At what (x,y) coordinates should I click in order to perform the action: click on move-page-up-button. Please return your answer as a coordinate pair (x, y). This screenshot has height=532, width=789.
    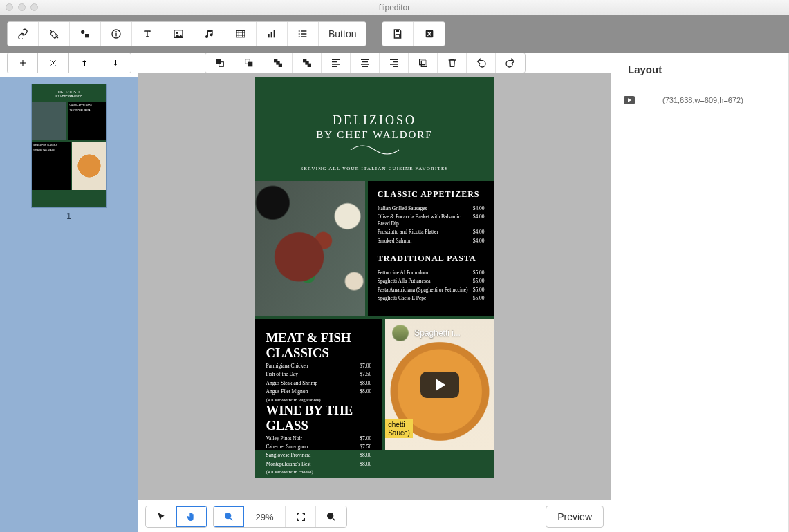
    Looking at the image, I should click on (84, 63).